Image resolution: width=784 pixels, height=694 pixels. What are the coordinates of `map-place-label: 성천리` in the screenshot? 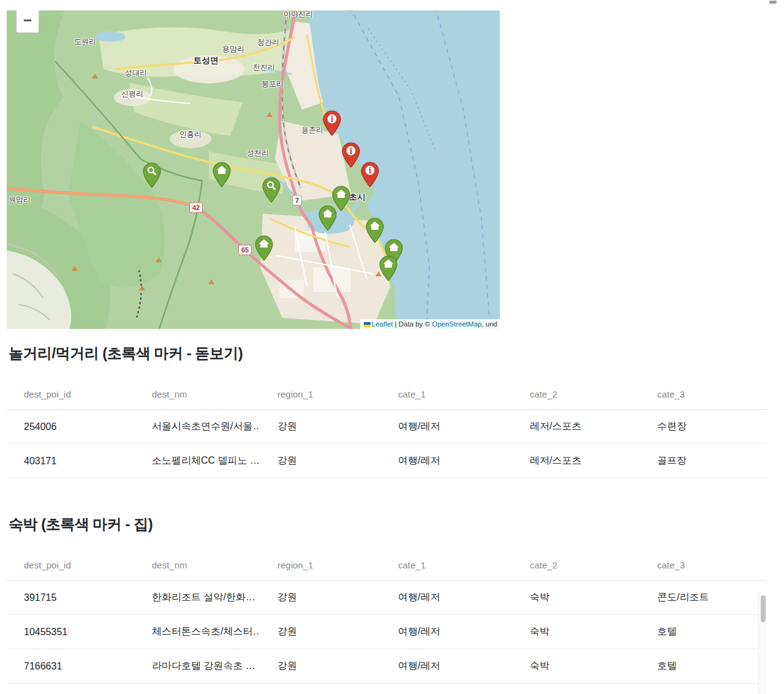 It's located at (258, 153).